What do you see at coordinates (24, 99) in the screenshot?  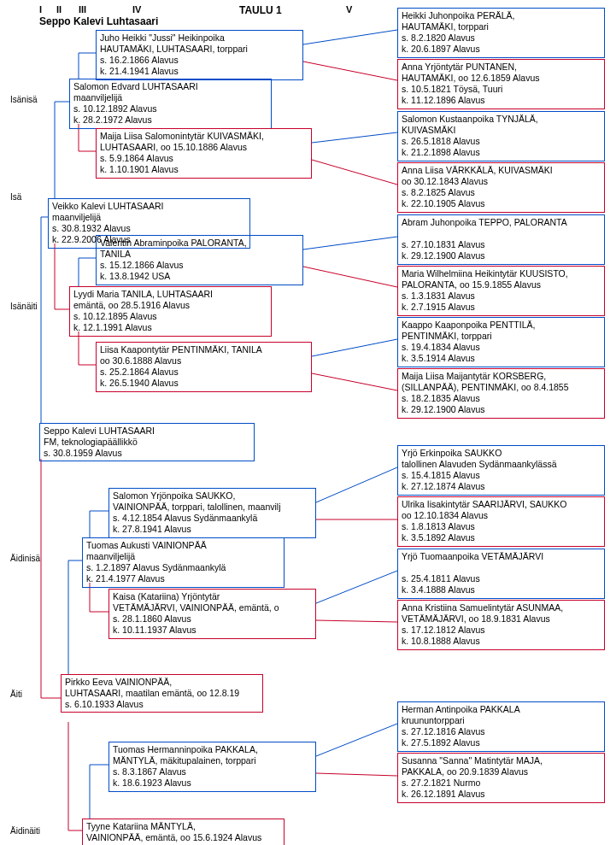 I see `side-isanisa: Isänisä` at bounding box center [24, 99].